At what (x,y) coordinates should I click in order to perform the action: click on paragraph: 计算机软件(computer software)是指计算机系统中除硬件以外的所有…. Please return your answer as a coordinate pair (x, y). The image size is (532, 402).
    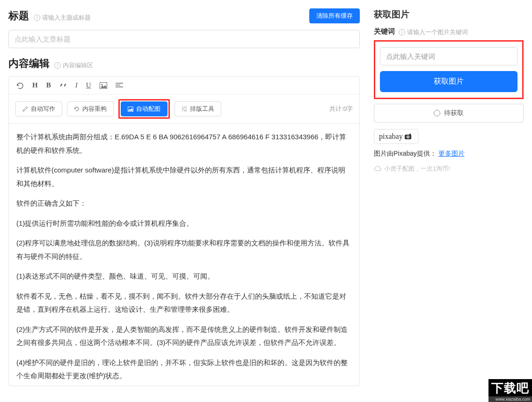
    Looking at the image, I should click on (184, 177).